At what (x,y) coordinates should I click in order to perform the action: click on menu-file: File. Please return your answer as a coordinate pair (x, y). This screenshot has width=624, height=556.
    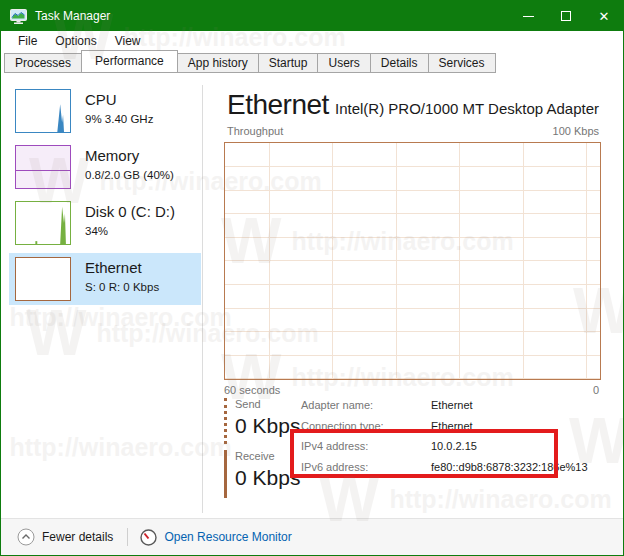
    Looking at the image, I should click on (28, 42).